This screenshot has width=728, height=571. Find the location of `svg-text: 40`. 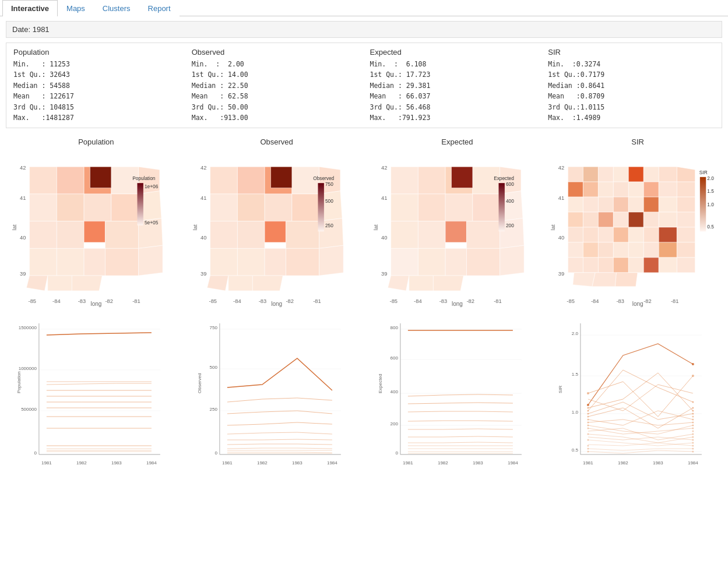

svg-text: 40 is located at coordinates (23, 238).